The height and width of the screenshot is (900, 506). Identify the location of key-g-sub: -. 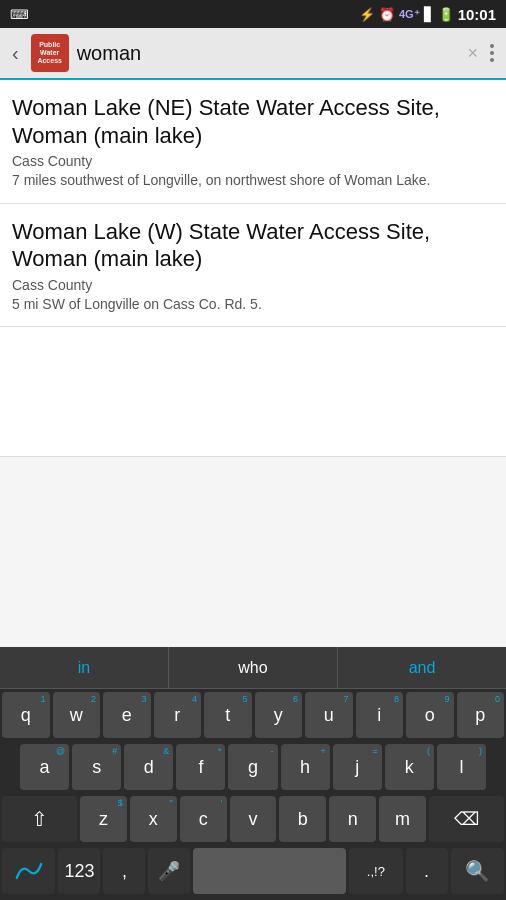
(272, 751).